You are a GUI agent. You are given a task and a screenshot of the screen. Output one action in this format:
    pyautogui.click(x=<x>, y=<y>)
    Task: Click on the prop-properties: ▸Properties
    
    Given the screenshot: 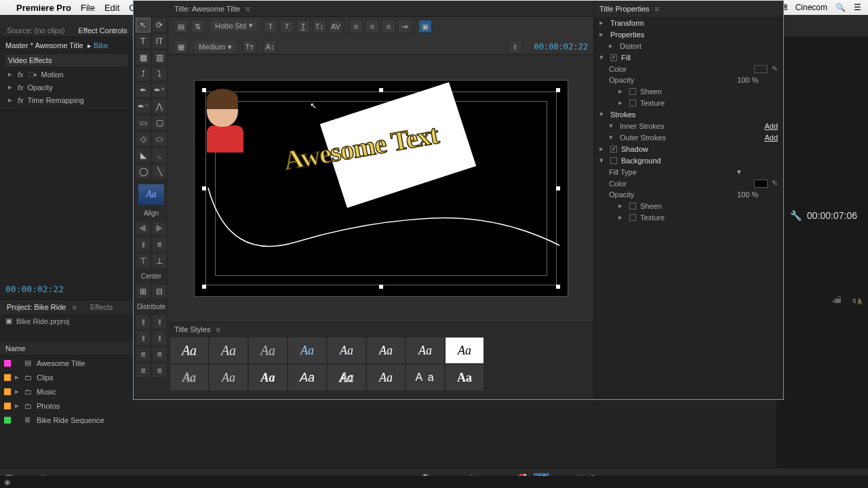 What is the action you would take?
    pyautogui.click(x=689, y=34)
    